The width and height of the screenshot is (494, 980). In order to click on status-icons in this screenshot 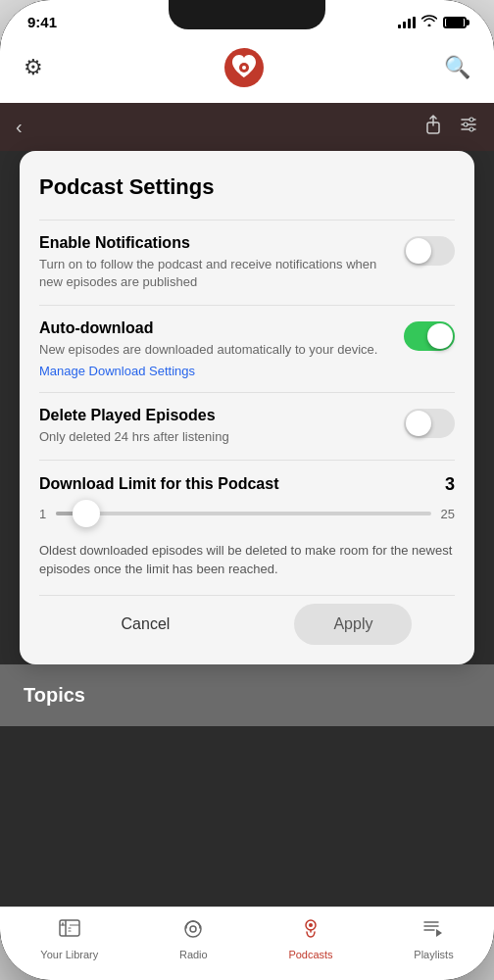, I will do `click(432, 22)`.